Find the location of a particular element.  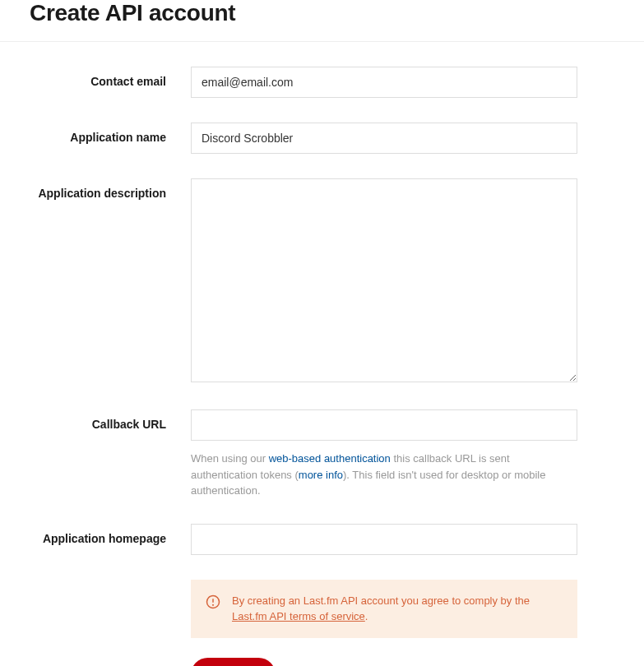

callback-url-label: Callback URL is located at coordinates (110, 420).